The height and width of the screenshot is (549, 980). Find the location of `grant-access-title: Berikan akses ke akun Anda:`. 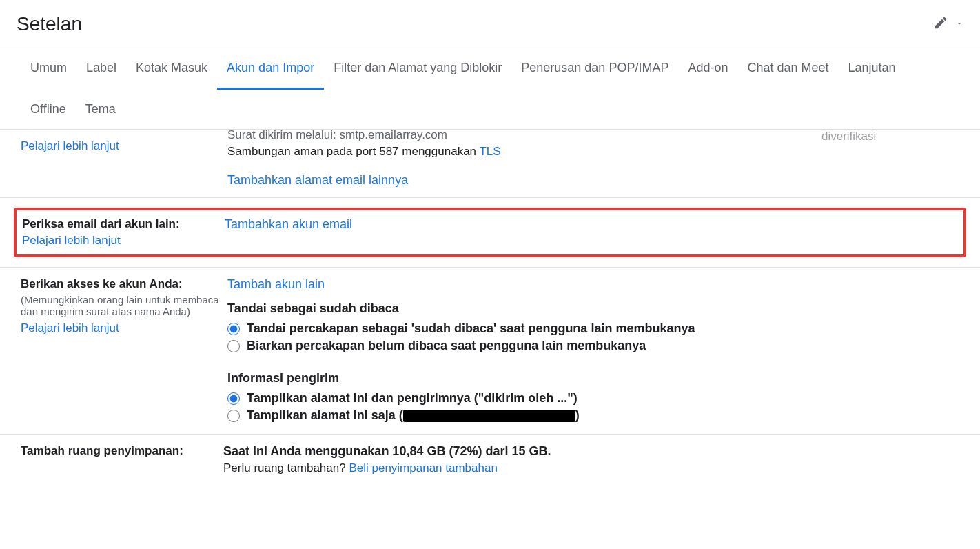

grant-access-title: Berikan akses ke akun Anda: is located at coordinates (124, 284).